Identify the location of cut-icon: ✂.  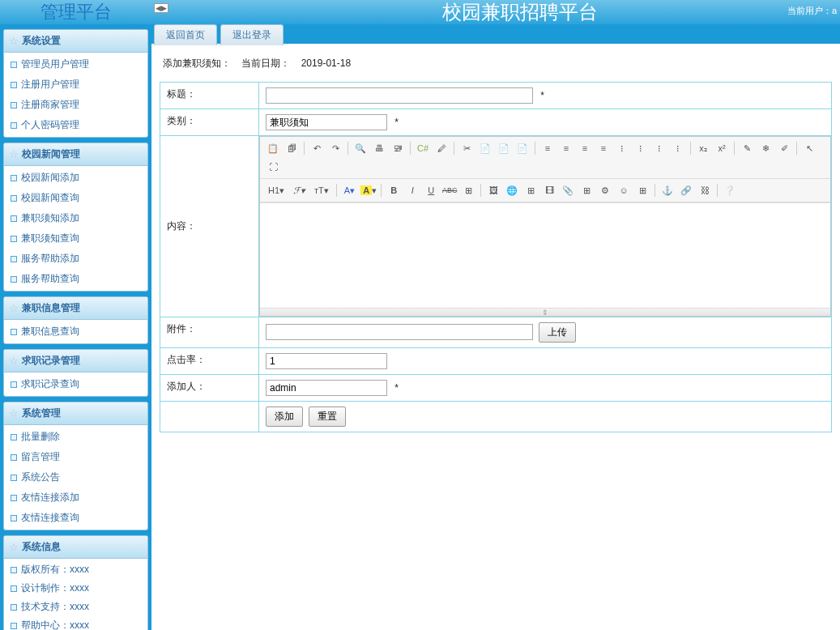
(467, 148).